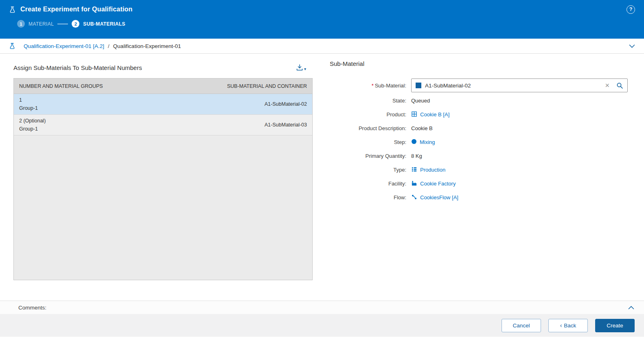 The height and width of the screenshot is (340, 644). What do you see at coordinates (512, 85) in the screenshot?
I see `sub-material-input` at bounding box center [512, 85].